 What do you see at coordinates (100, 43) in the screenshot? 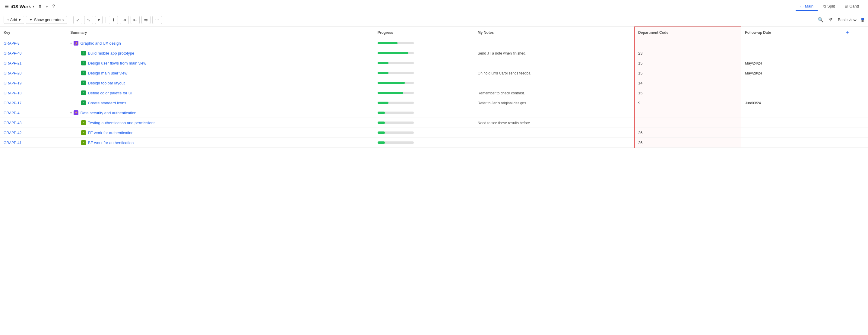
I see `row-summary-link: Graphic and UX design` at bounding box center [100, 43].